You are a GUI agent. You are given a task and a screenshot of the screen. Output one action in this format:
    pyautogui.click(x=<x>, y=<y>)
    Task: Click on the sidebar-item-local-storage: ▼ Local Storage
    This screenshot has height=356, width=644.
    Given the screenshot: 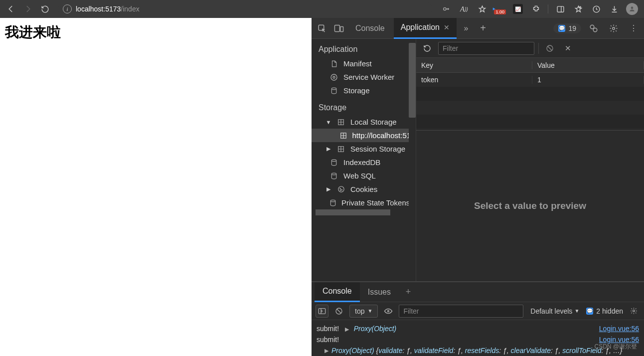 What is the action you would take?
    pyautogui.click(x=364, y=122)
    